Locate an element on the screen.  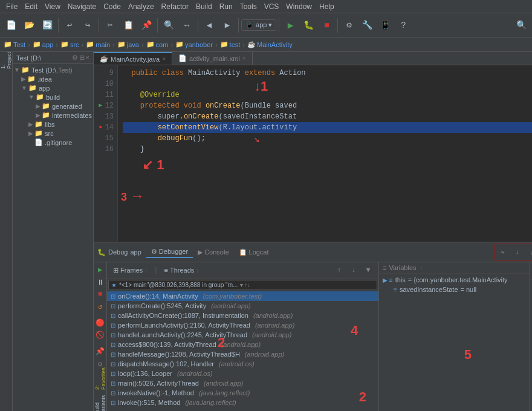
thread-down-btn: ↓ is located at coordinates (354, 270).